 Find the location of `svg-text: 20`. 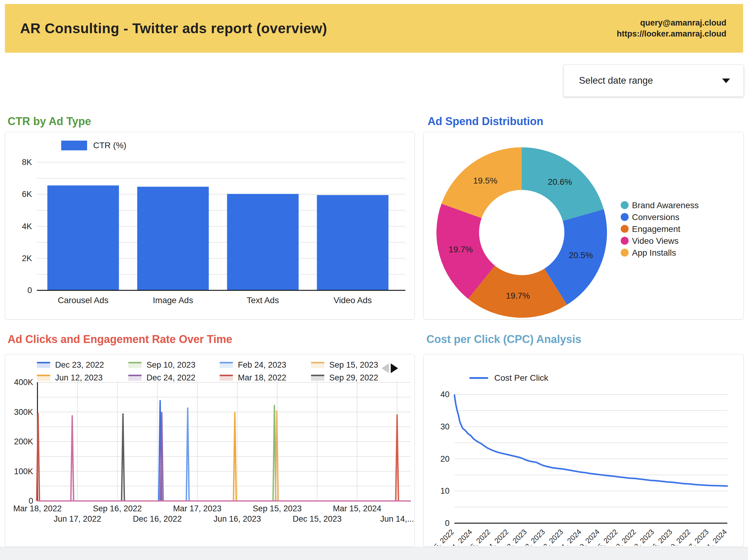

svg-text: 20 is located at coordinates (445, 459).